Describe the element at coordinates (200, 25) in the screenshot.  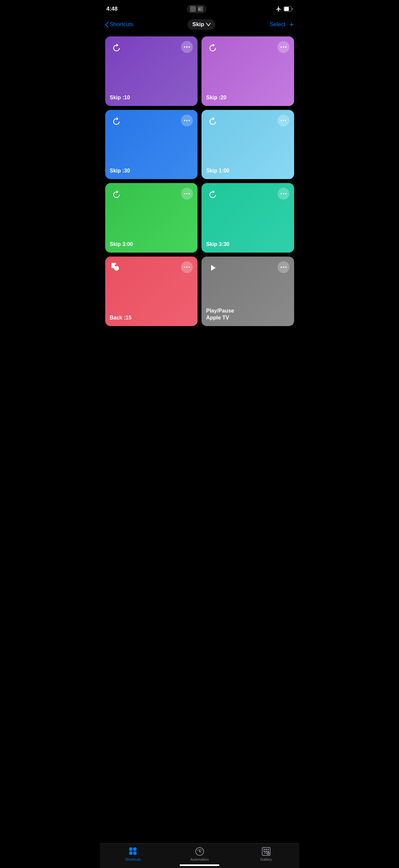
I see `nav-bar: Shortcuts Skip Select +` at that location.